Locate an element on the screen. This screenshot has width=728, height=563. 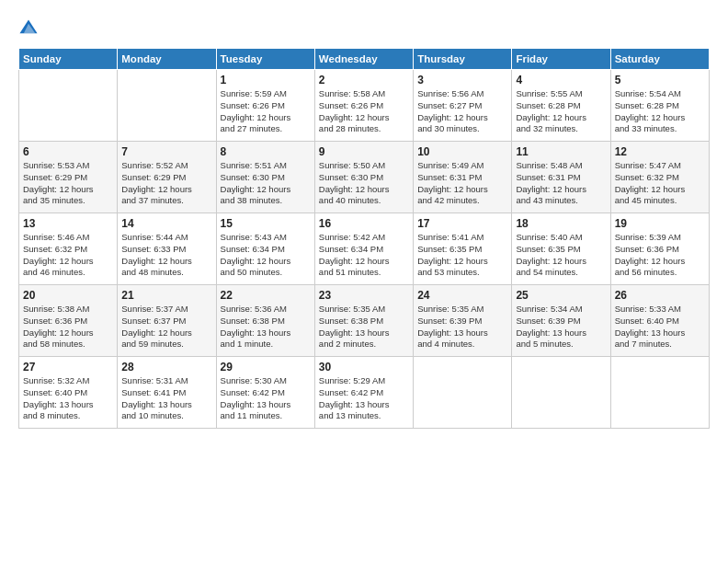
day-number: 21 is located at coordinates (166, 295).